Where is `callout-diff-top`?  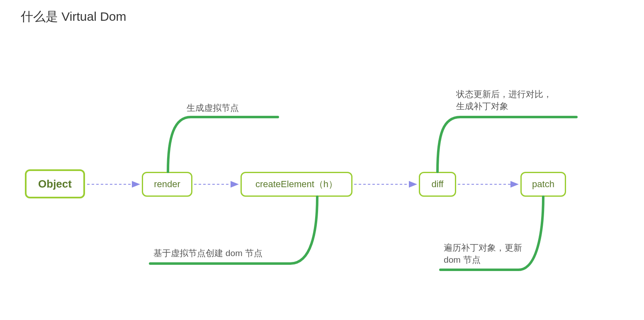
callout-diff-top is located at coordinates (507, 144).